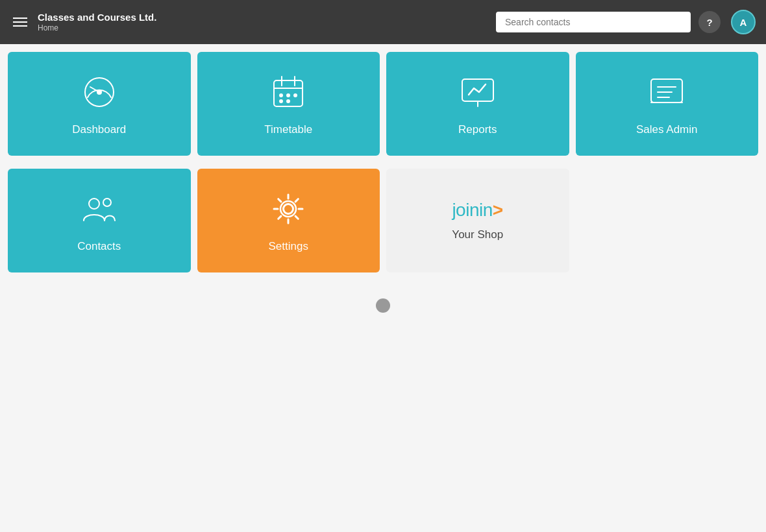 Image resolution: width=766 pixels, height=532 pixels. What do you see at coordinates (667, 104) in the screenshot?
I see `tile-sales-admin: Sales Admin` at bounding box center [667, 104].